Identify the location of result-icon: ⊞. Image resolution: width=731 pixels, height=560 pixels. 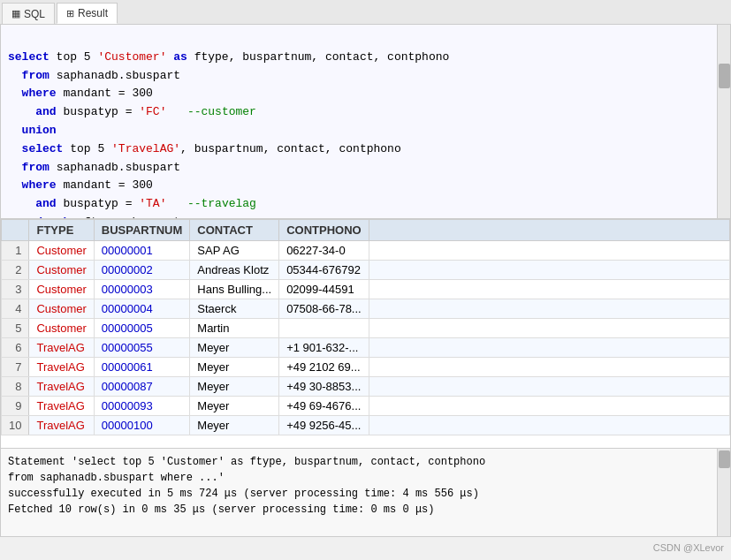
(71, 14).